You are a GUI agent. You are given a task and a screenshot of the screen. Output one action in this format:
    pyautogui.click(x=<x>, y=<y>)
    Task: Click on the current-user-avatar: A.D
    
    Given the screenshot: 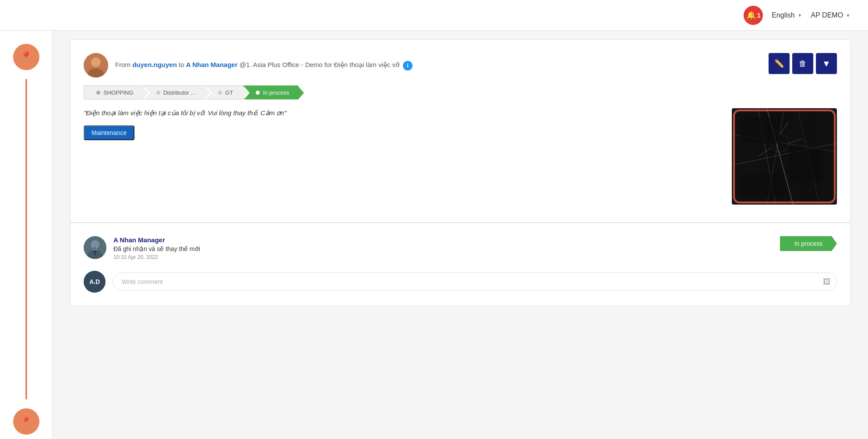 What is the action you would take?
    pyautogui.click(x=95, y=282)
    